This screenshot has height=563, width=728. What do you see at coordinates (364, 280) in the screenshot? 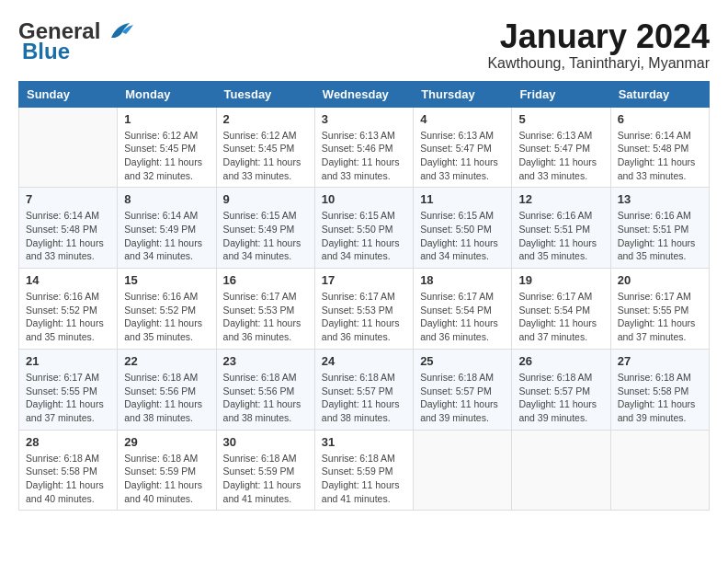
I see `day-number: 17` at bounding box center [364, 280].